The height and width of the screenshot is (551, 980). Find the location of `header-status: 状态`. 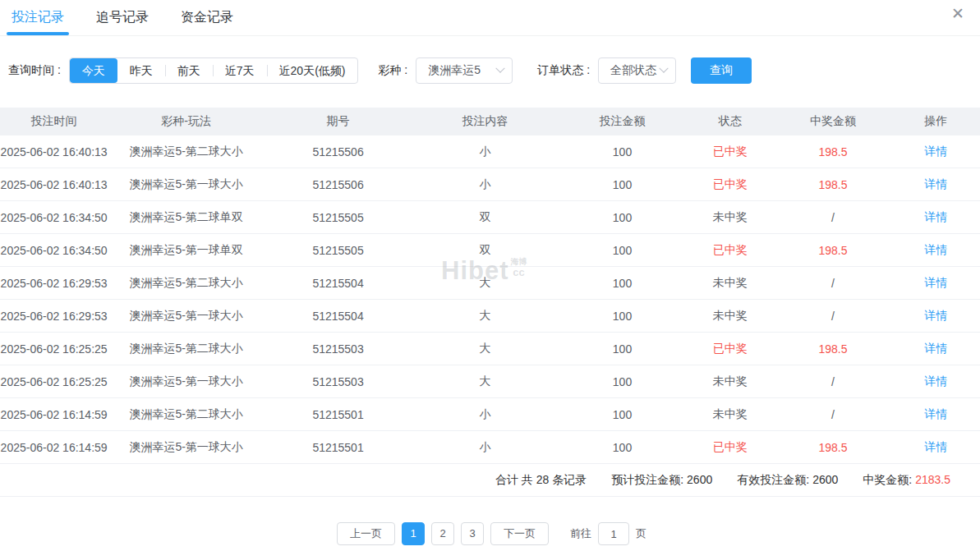

header-status: 状态 is located at coordinates (729, 122).